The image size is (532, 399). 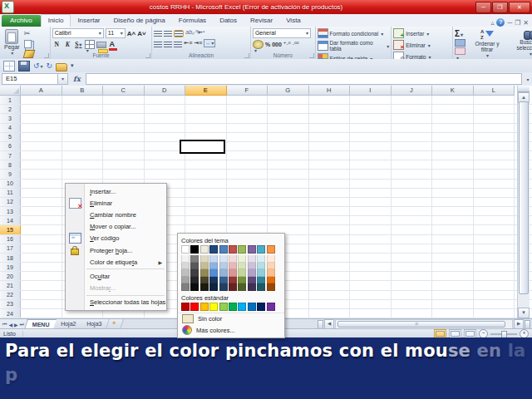 I want to click on workbook-close-icon: ✕, so click(x=525, y=23).